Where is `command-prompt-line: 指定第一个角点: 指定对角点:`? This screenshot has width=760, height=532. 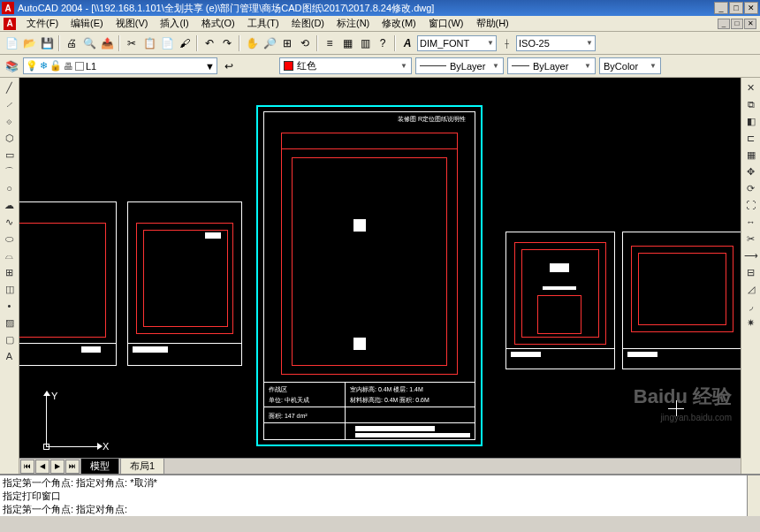 command-prompt-line: 指定第一个角点: 指定对角点: is located at coordinates (380, 509).